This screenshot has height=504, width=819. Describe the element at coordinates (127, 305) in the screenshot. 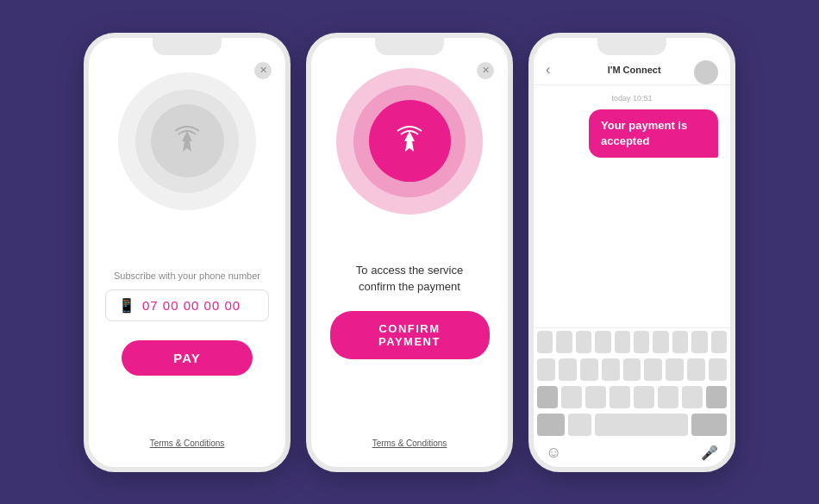

I see `phone-field-icon: 📱` at that location.